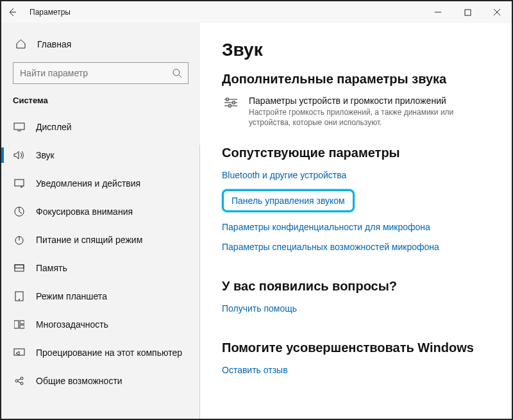  Describe the element at coordinates (101, 353) in the screenshot. I see `sidebar-item-projecting: Проецирование на этот компьютер` at that location.